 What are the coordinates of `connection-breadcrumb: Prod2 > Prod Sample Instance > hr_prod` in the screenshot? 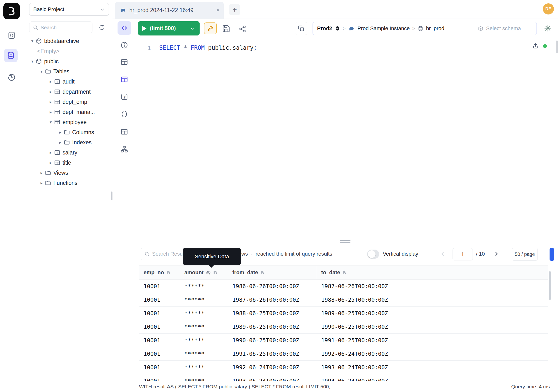 It's located at (393, 28).